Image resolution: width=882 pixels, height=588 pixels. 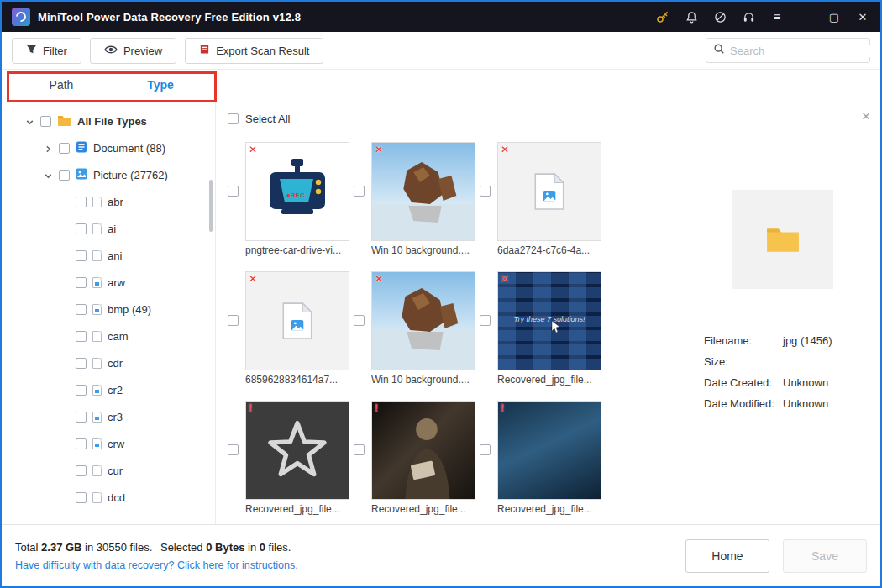 What do you see at coordinates (727, 556) in the screenshot?
I see `home-button: Home` at bounding box center [727, 556].